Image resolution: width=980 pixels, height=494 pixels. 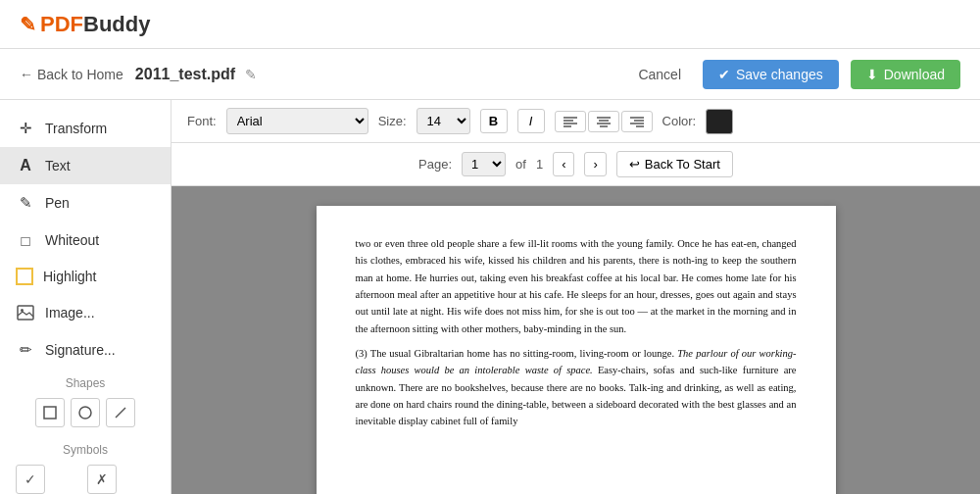 I want to click on save-check-icon: ✔, so click(x=724, y=74).